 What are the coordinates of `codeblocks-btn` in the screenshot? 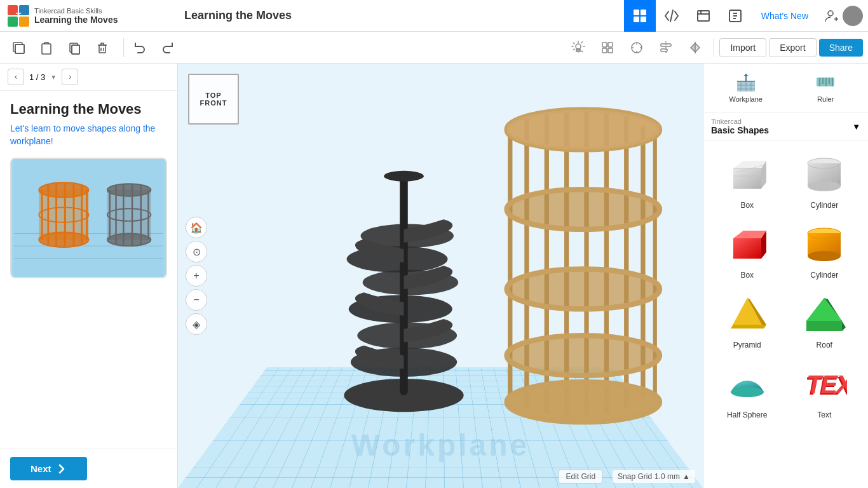 It's located at (672, 16).